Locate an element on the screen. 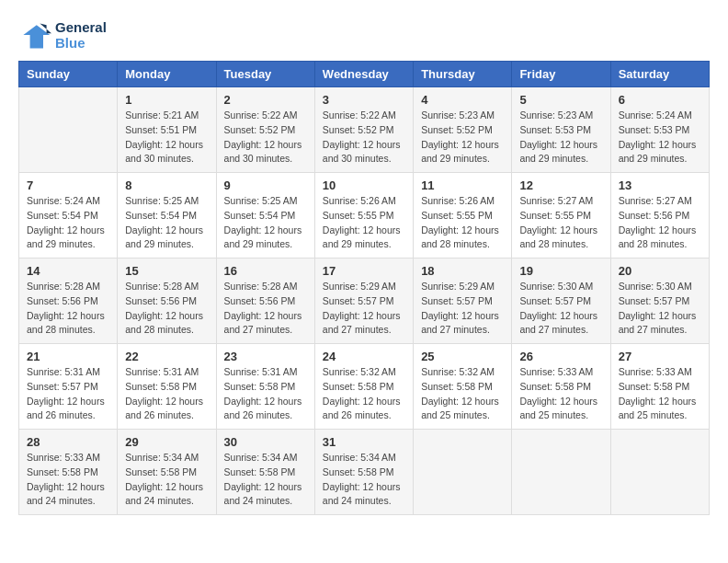  calendar-cell: 30Sunrise: 5:34 AM Sunset: 5:58 PM Dayli… is located at coordinates (265, 473).